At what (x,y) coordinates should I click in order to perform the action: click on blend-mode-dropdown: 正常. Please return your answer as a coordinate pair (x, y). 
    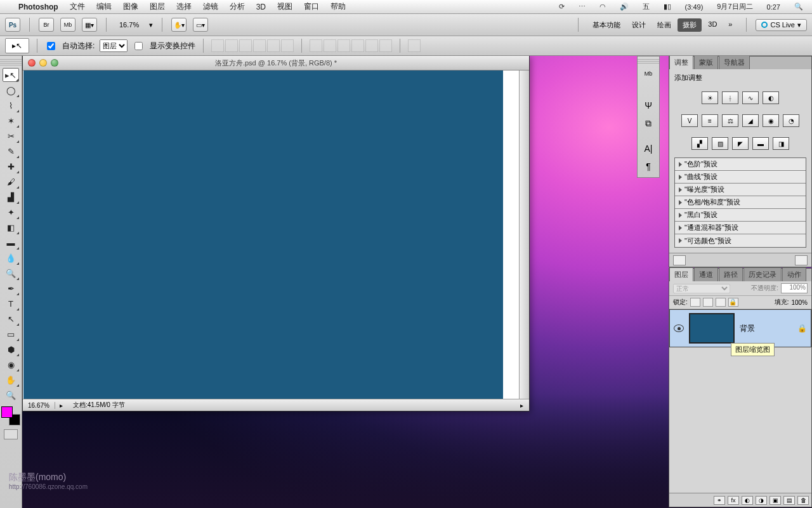
    Looking at the image, I should click on (702, 288).